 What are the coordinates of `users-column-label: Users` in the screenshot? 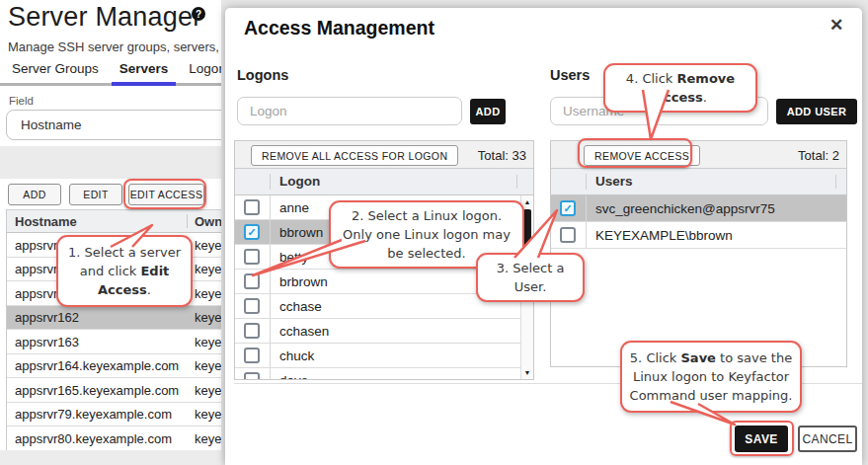 It's located at (614, 182).